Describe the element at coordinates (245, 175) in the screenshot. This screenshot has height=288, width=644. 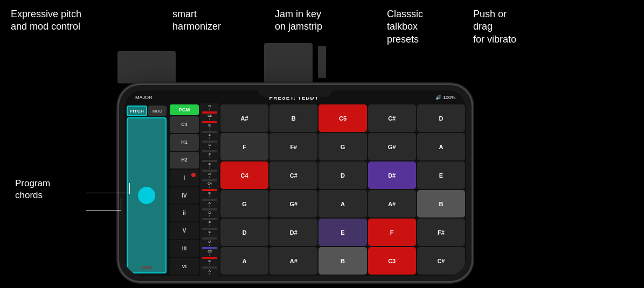
I see `key-C4-r2: C4` at that location.